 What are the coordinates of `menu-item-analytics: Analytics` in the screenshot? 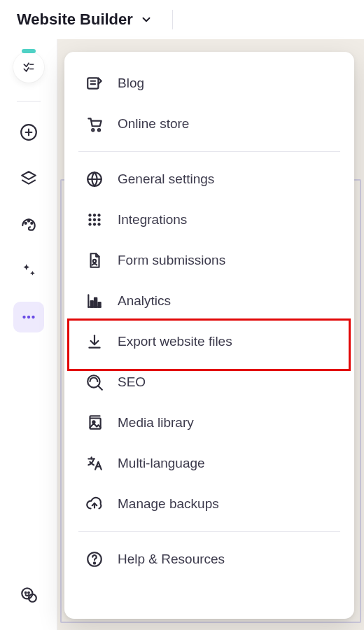 It's located at (209, 301).